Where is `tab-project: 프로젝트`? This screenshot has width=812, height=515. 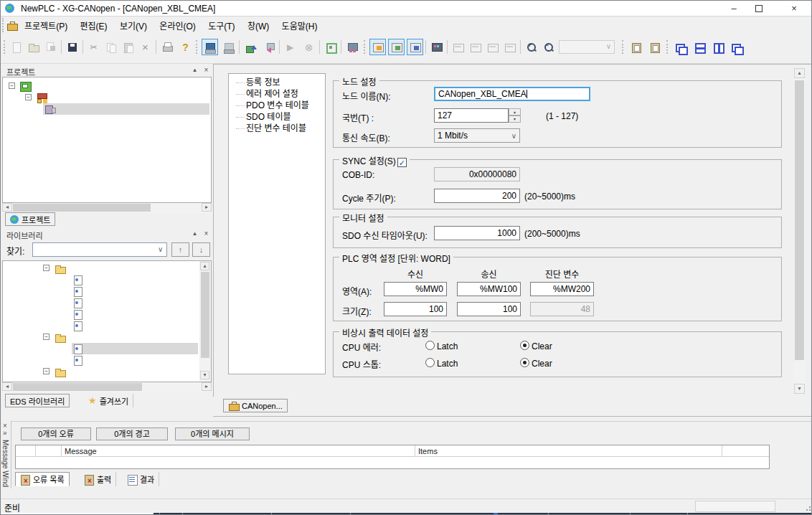
tab-project: 프로젝트 is located at coordinates (30, 219).